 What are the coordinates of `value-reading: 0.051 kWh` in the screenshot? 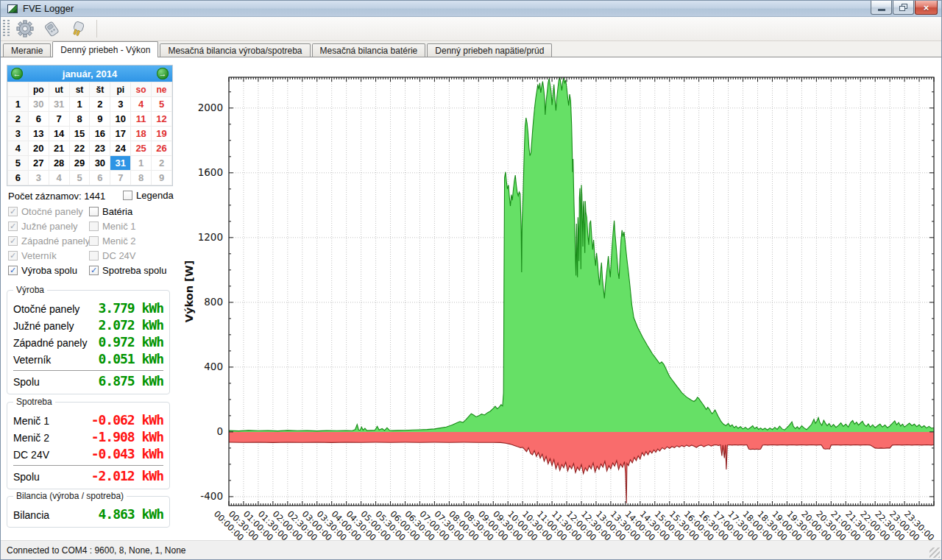 It's located at (131, 359).